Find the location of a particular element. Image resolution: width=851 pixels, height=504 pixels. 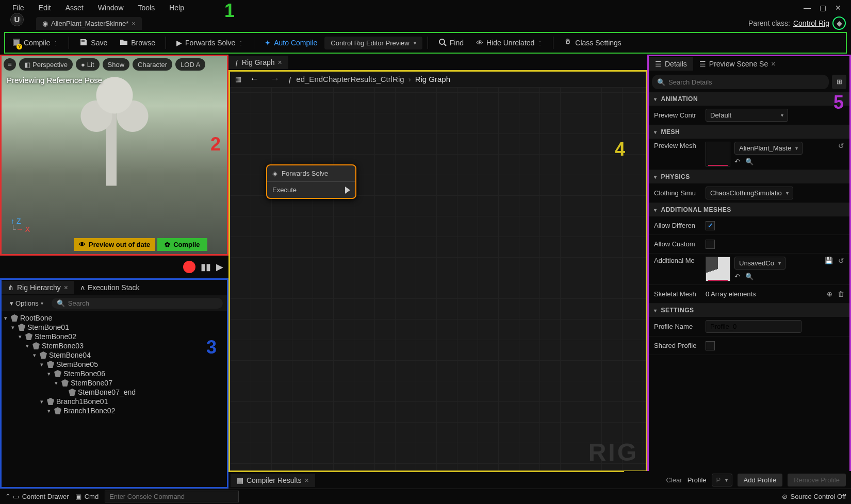

tree-item: Branch1Bone02 is located at coordinates (89, 411).